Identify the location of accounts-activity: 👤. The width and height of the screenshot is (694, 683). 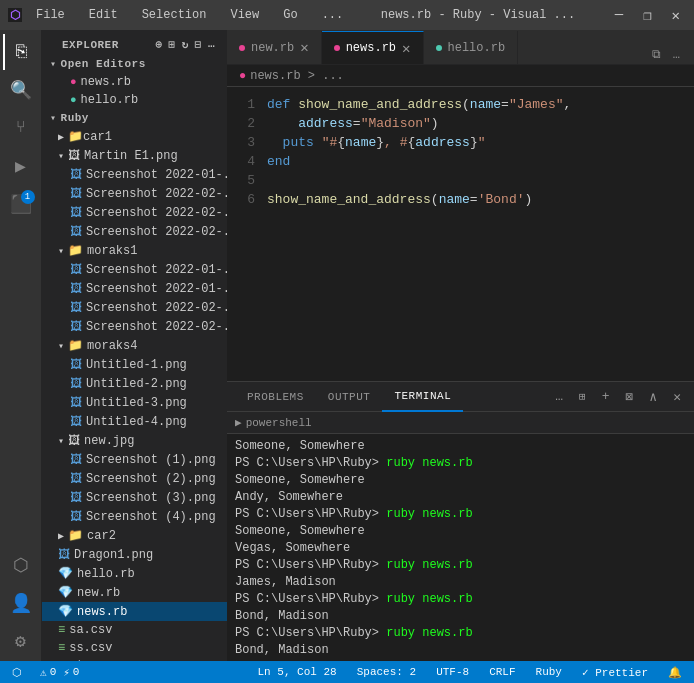
(21, 603).